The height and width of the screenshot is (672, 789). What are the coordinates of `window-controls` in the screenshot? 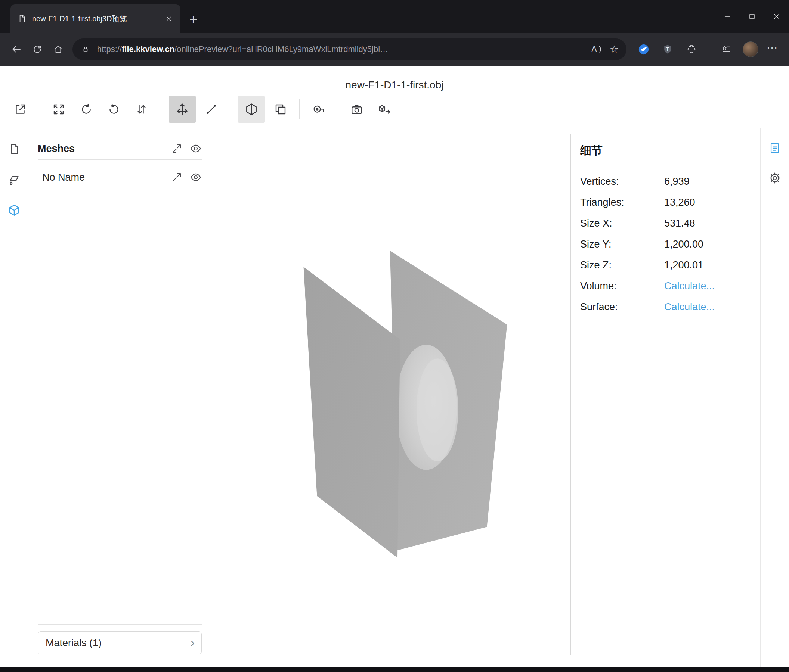 It's located at (752, 16).